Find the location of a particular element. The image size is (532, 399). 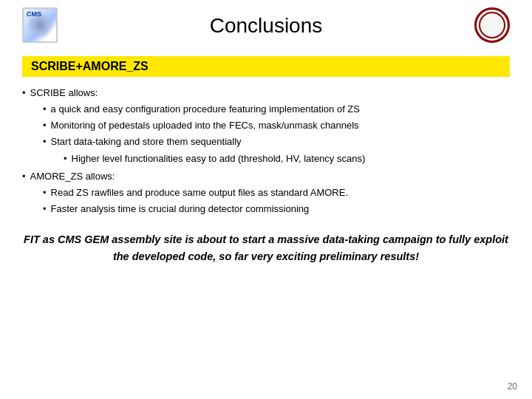

right-logo is located at coordinates (492, 25).